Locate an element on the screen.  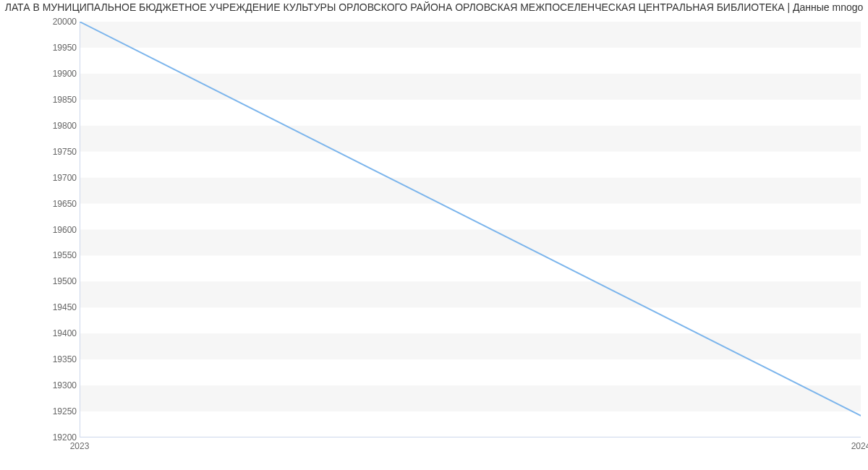
y-tick-label: 19750 is located at coordinates (55, 152).